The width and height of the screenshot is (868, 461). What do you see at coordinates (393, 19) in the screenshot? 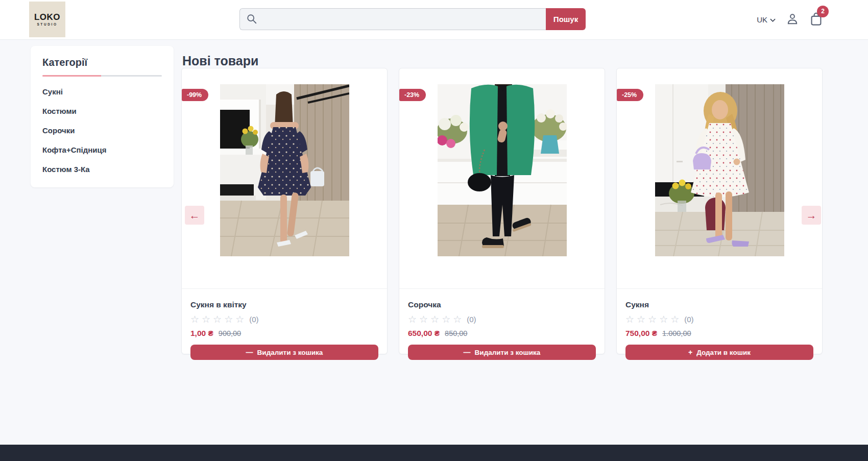
I see `search-input` at bounding box center [393, 19].